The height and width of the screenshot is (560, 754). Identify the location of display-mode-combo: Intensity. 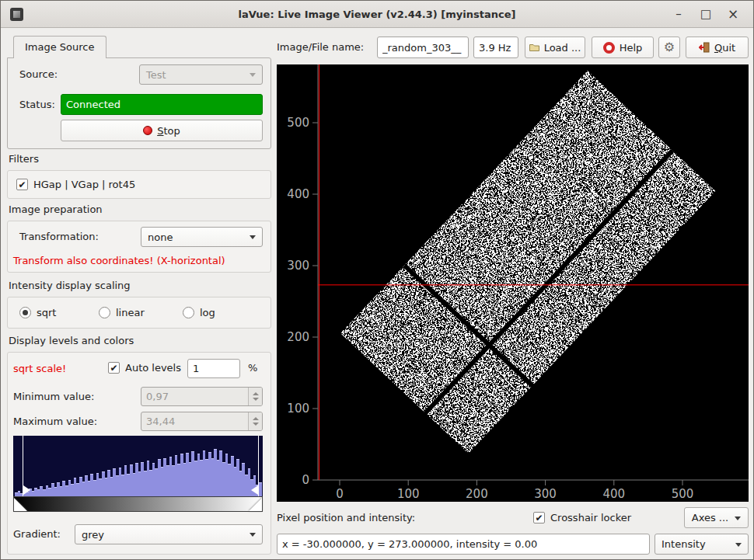
(701, 544).